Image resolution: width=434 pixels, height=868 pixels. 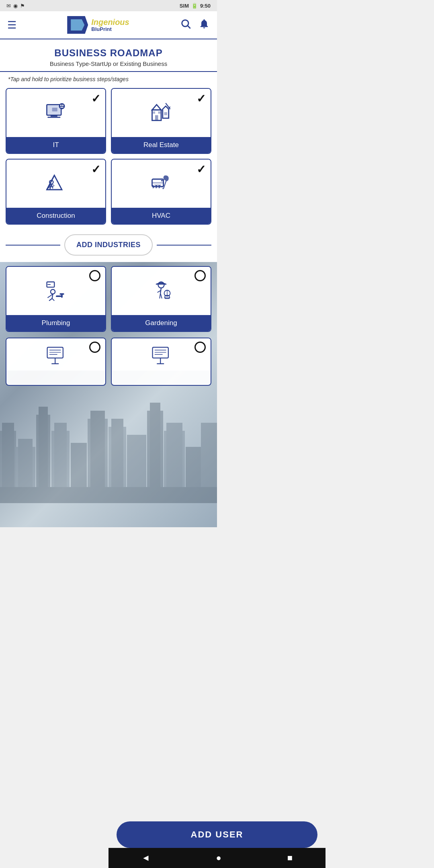 I want to click on hvac-icon, so click(x=161, y=184).